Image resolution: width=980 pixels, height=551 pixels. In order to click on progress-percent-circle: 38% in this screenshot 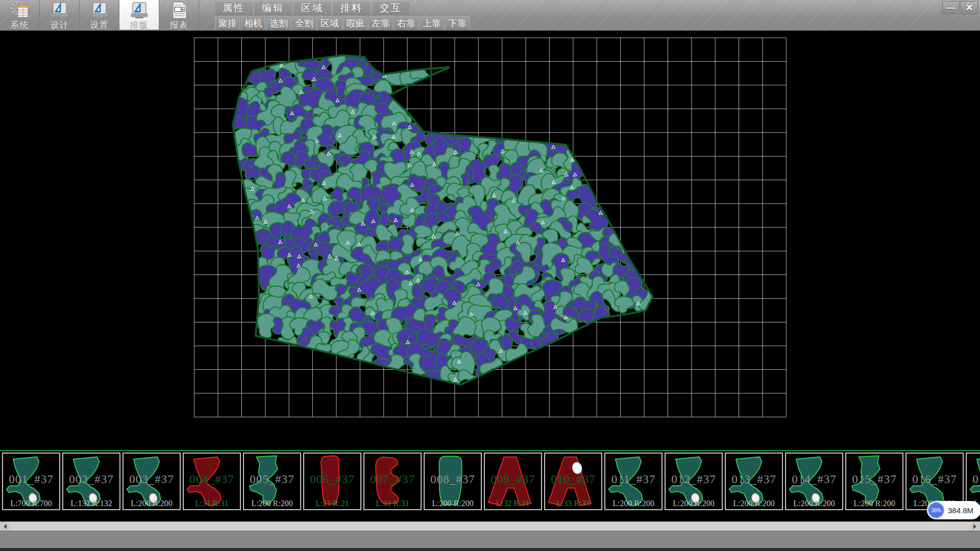, I will do `click(936, 510)`.